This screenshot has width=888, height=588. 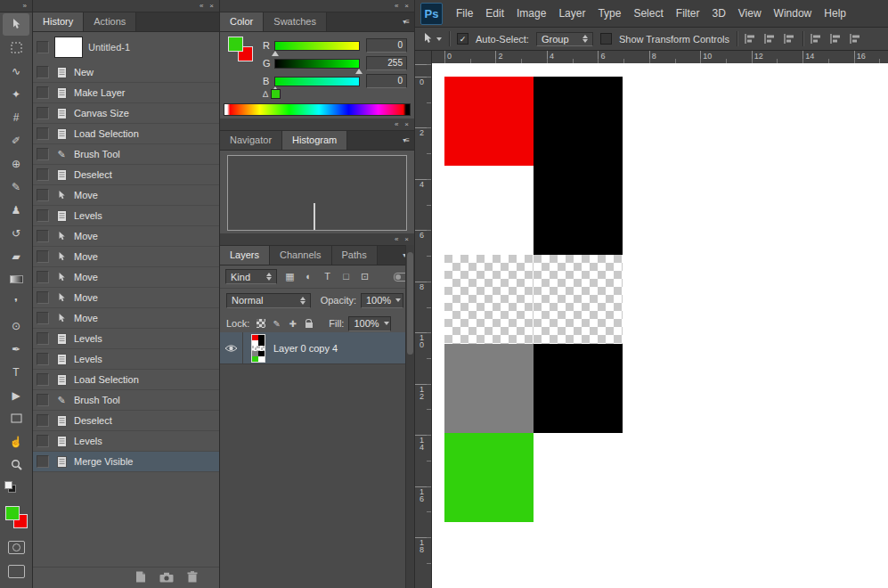 I want to click on screen-mode-icon, so click(x=16, y=572).